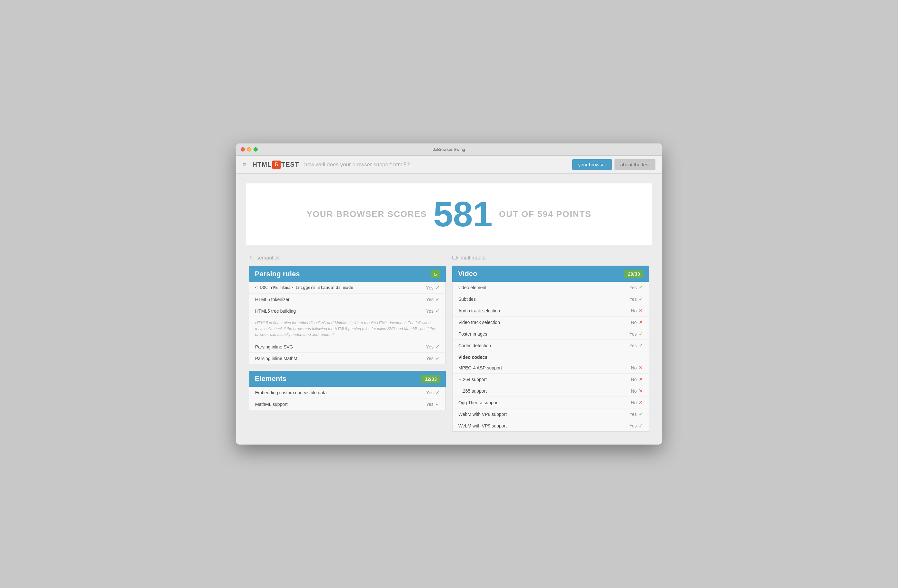 The width and height of the screenshot is (898, 588). I want to click on table-row: HTML5 tree building Yes ✓, so click(348, 311).